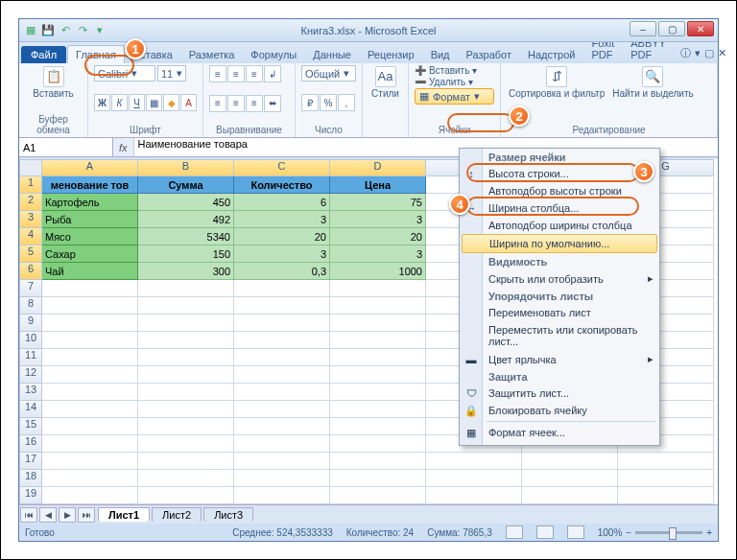  What do you see at coordinates (119, 103) in the screenshot?
I see `italic-button: К` at bounding box center [119, 103].